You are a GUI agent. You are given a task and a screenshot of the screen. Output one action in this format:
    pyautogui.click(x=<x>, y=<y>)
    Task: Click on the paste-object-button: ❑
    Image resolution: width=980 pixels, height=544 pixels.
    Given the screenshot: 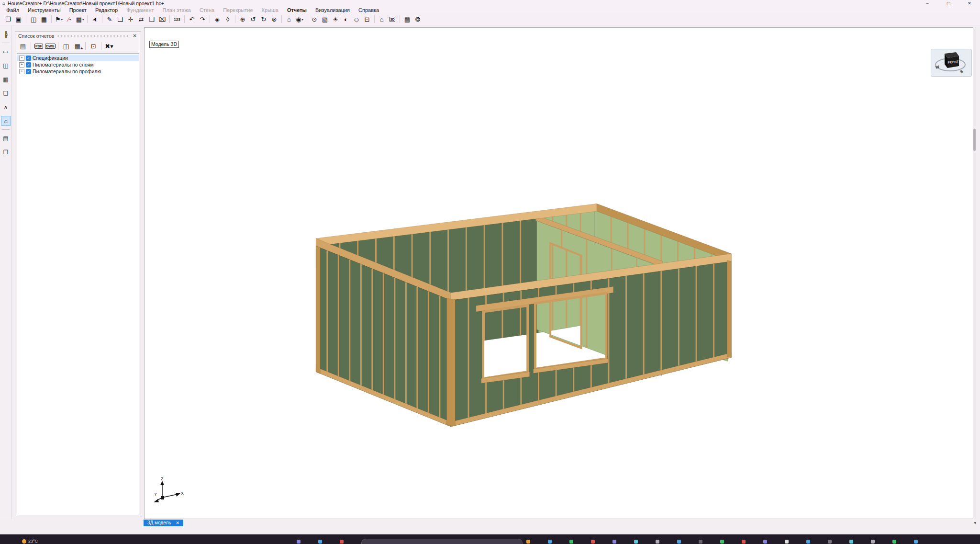 What is the action you would take?
    pyautogui.click(x=152, y=19)
    